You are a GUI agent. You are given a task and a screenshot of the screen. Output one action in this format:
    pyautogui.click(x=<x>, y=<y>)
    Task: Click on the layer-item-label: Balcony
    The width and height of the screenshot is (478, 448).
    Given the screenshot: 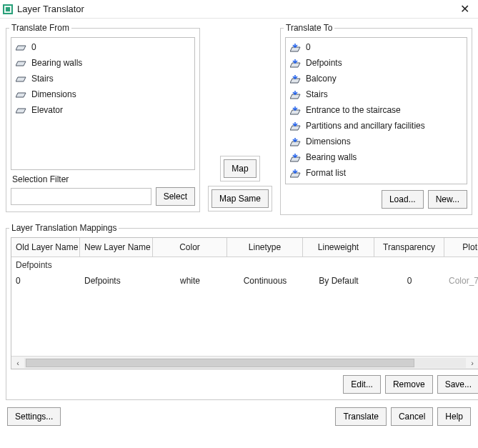 What is the action you would take?
    pyautogui.click(x=322, y=79)
    